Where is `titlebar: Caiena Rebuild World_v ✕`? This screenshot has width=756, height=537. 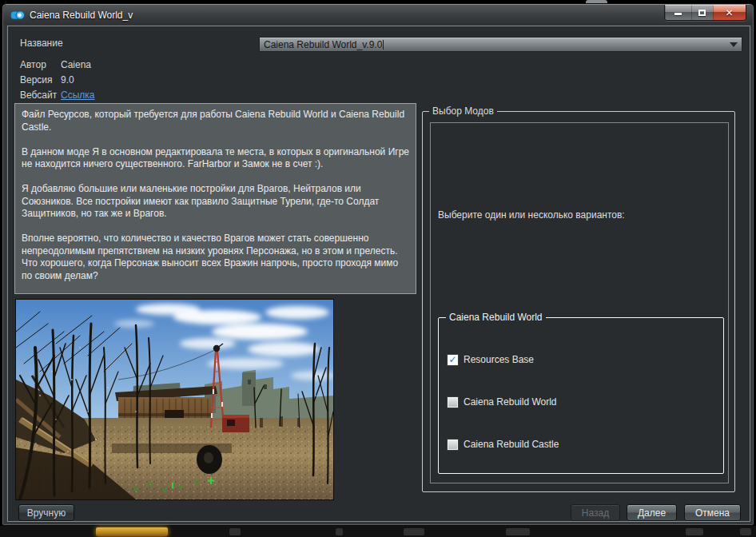 titlebar: Caiena Rebuild World_v ✕ is located at coordinates (378, 14).